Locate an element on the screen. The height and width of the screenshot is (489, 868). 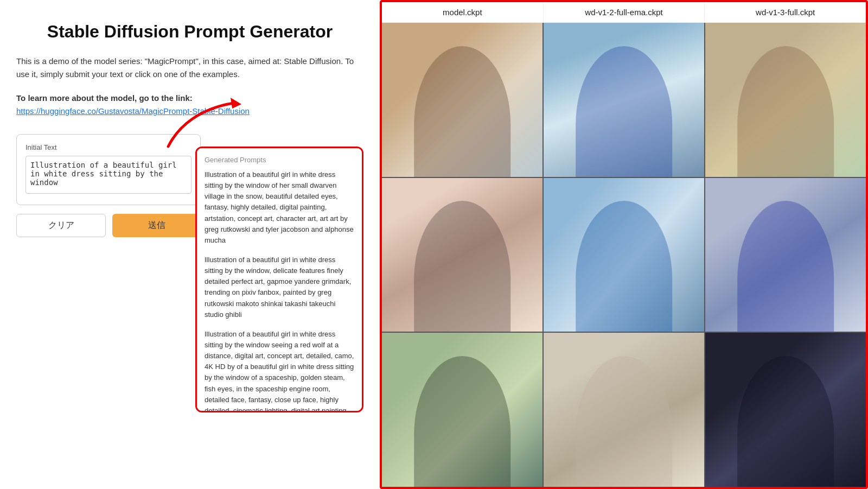
generated-prompts-box: Generated Prompts Illustration of a beau… is located at coordinates (279, 280).